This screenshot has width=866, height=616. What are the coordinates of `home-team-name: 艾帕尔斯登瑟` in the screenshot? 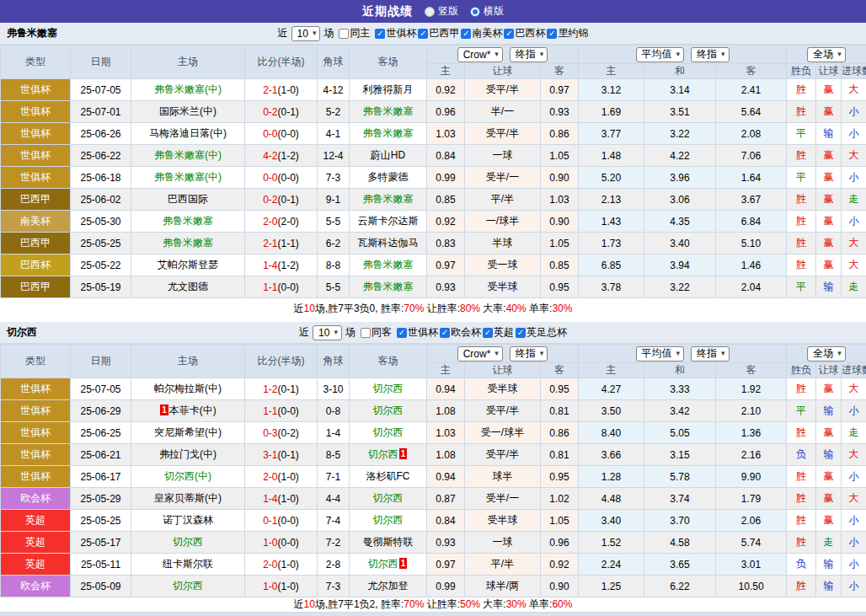 It's located at (188, 265).